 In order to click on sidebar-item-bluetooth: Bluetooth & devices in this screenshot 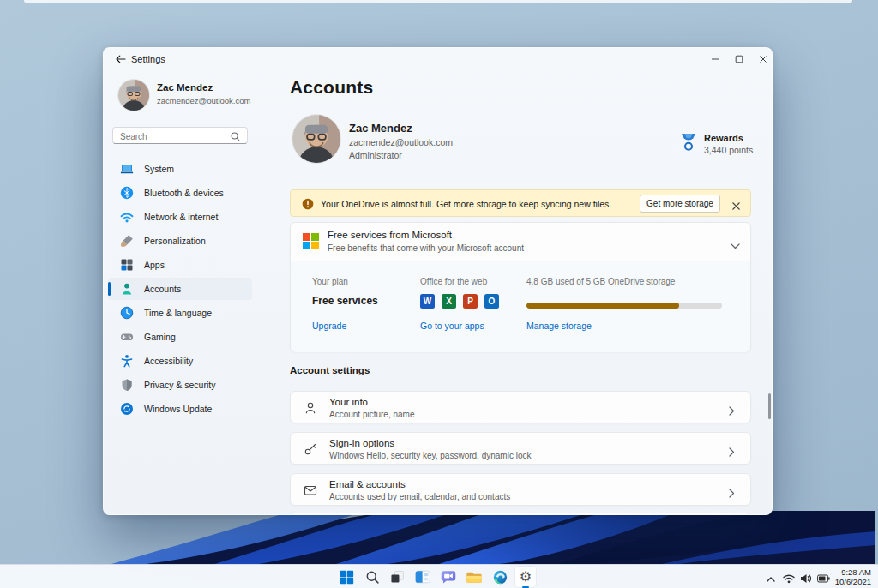, I will do `click(180, 193)`.